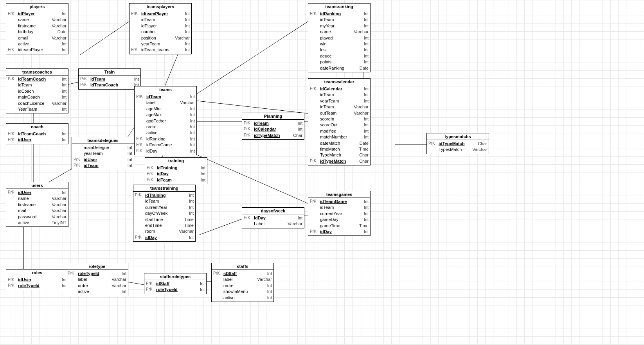 This screenshot has height=345, width=644. I want to click on table-row: dateMatchDate, so click(339, 143).